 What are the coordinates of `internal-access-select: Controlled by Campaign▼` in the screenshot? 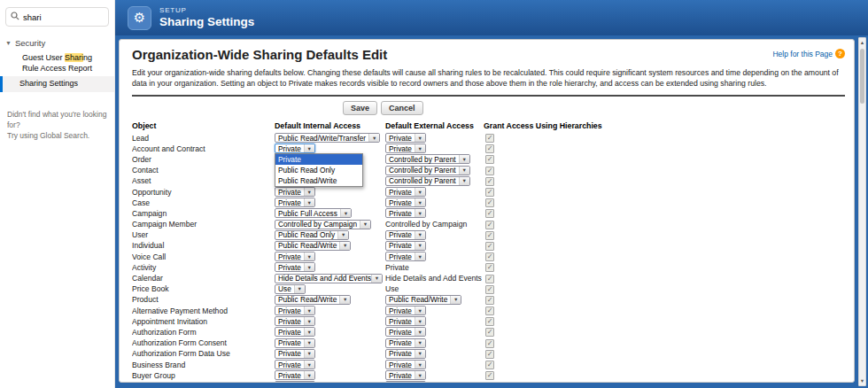 It's located at (322, 225).